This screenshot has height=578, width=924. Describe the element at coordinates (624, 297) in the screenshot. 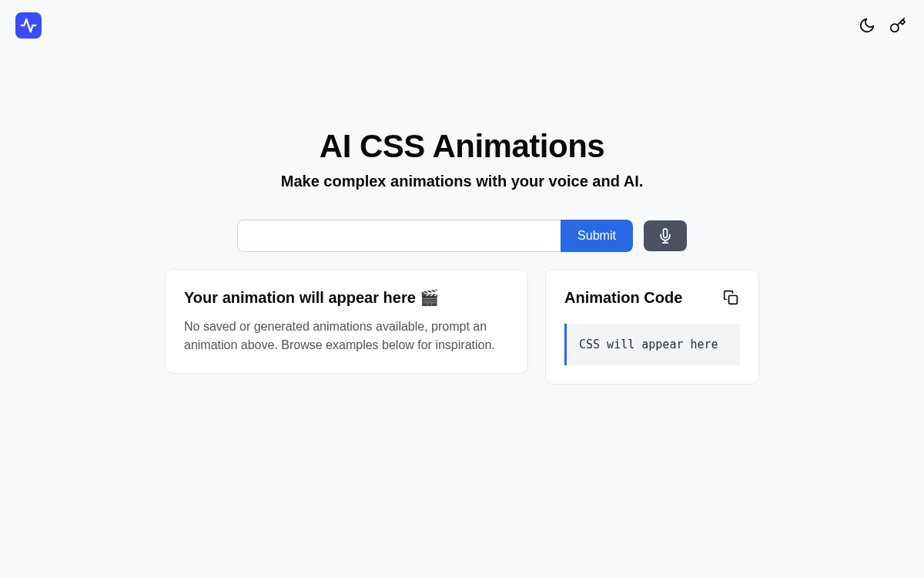

I see `code-card-title: Animation Code` at that location.